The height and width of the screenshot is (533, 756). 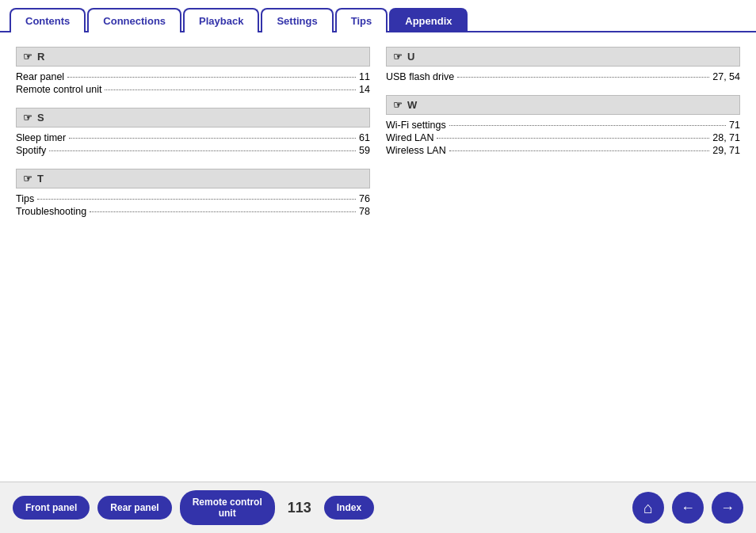 What do you see at coordinates (193, 71) in the screenshot?
I see `section-R: ☞RRear panel11Remote control unit14` at bounding box center [193, 71].